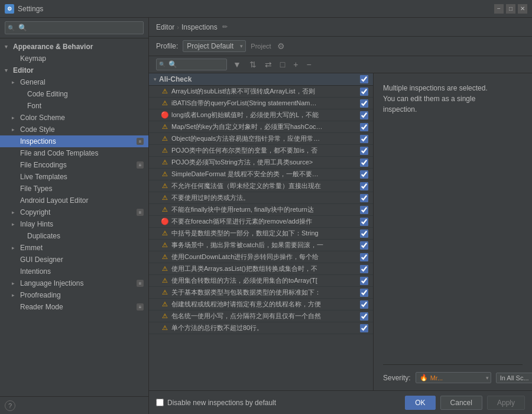  What do you see at coordinates (160, 402) in the screenshot?
I see `disable-inspections-checkbox` at bounding box center [160, 402].